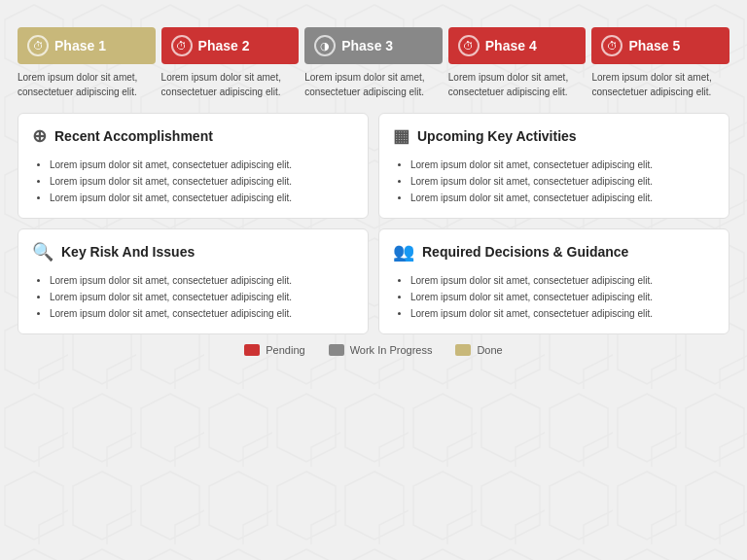 This screenshot has width=747, height=560. Describe the element at coordinates (479, 350) in the screenshot. I see `legend-item-done: Done` at that location.